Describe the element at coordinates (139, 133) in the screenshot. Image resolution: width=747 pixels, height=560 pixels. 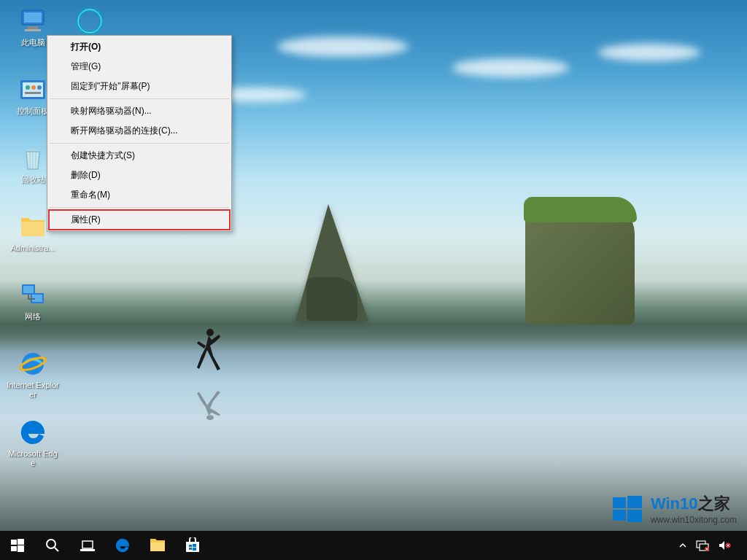
I see `context-menu: 打开(O) 管理(G) 固定到"开始"屏幕(P) 映射网络驱动器(N)... 断…` at that location.